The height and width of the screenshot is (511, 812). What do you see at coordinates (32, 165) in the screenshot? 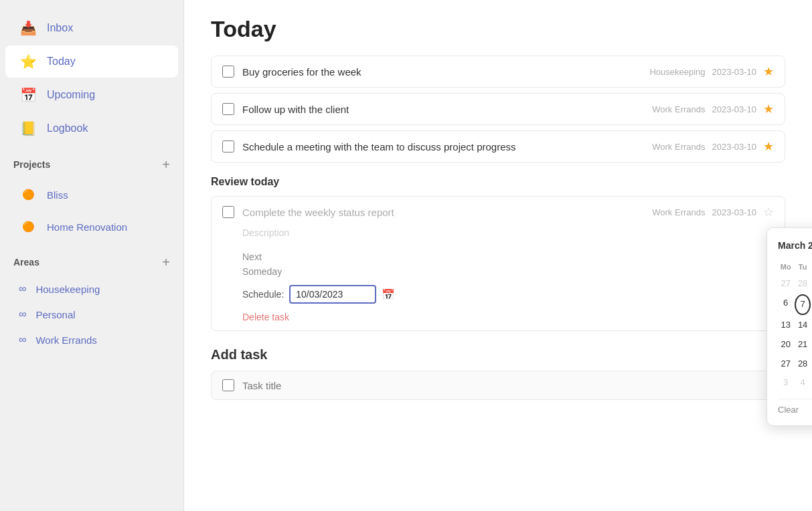
I see `projects-label: Projects` at bounding box center [32, 165].